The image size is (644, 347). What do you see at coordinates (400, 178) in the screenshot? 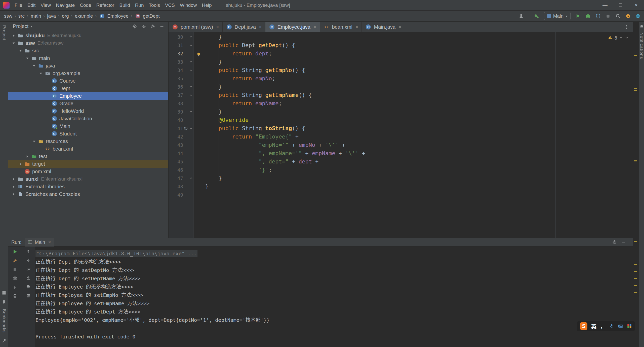
I see `code-line: 47 }` at bounding box center [400, 178].